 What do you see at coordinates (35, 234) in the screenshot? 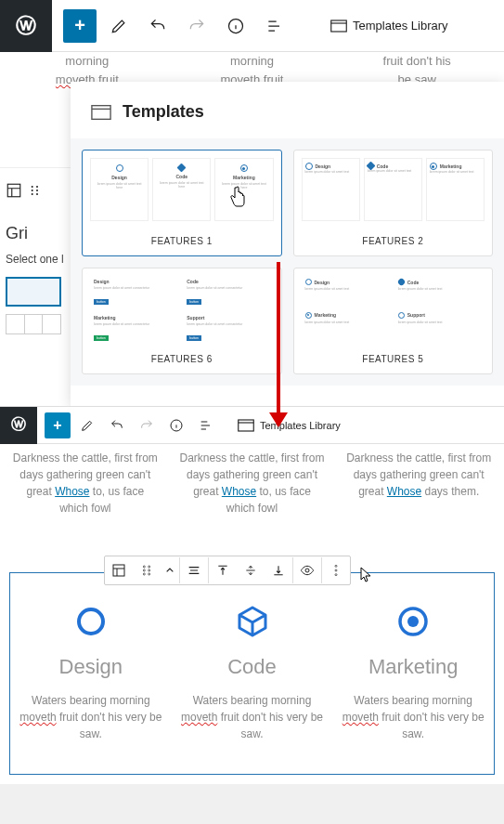
I see `panel-heading: Gri` at bounding box center [35, 234].